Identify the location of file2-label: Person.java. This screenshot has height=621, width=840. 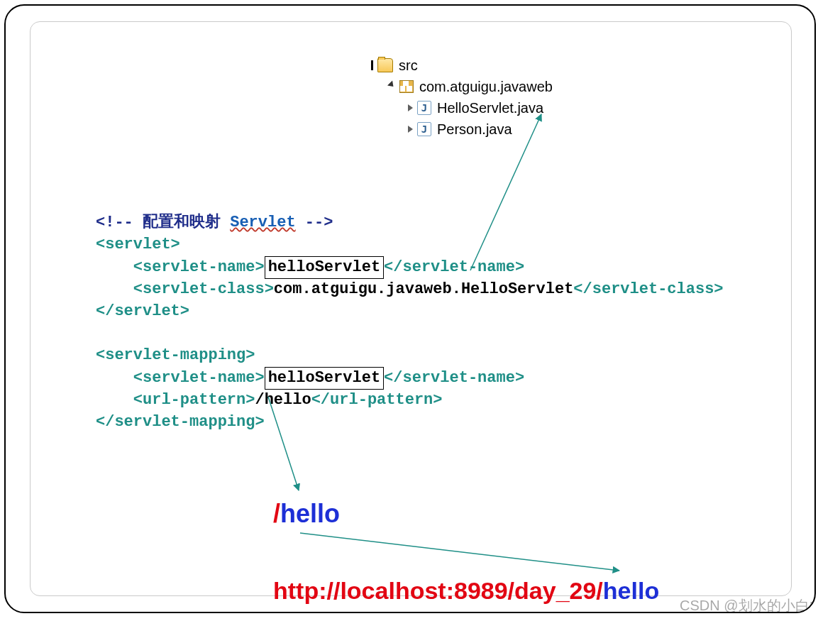
(475, 129).